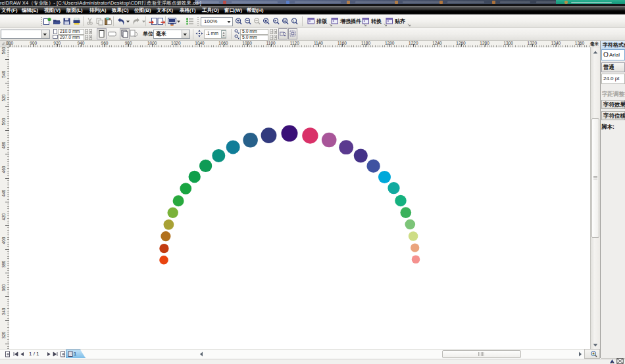 The height and width of the screenshot is (364, 625). I want to click on svg-text: 1, so click(293, 21).